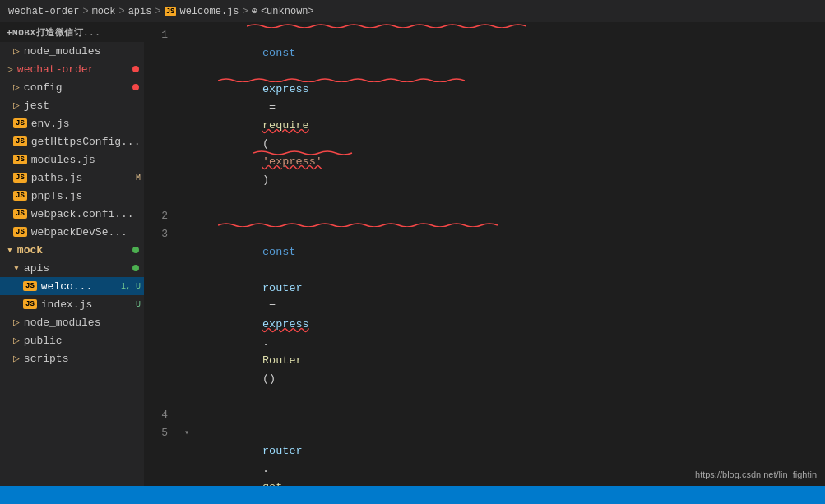  Describe the element at coordinates (104, 12) in the screenshot. I see `breadcrumb-item: mock` at that location.